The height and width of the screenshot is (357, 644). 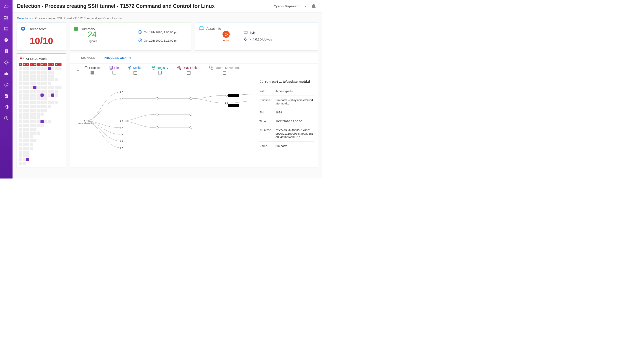 What do you see at coordinates (160, 70) in the screenshot?
I see `filter-registry: iRegistry` at bounding box center [160, 70].